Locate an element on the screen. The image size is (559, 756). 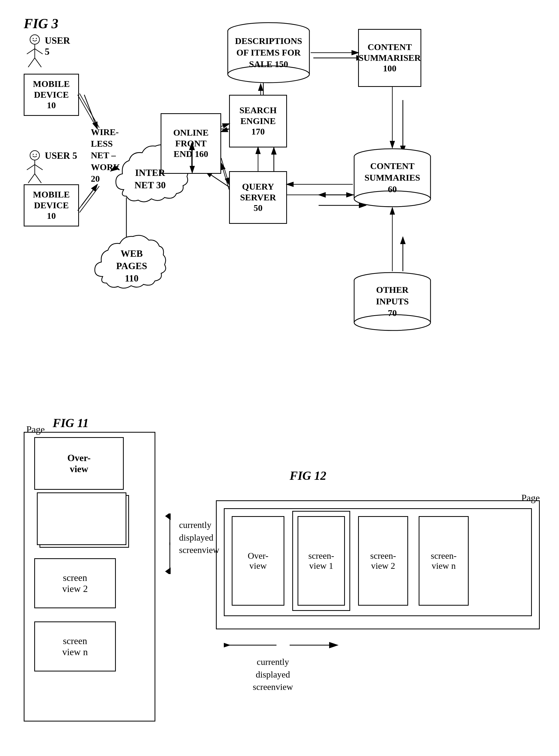
mobile-device-2: MOBILEDEVICE10 is located at coordinates (51, 205).